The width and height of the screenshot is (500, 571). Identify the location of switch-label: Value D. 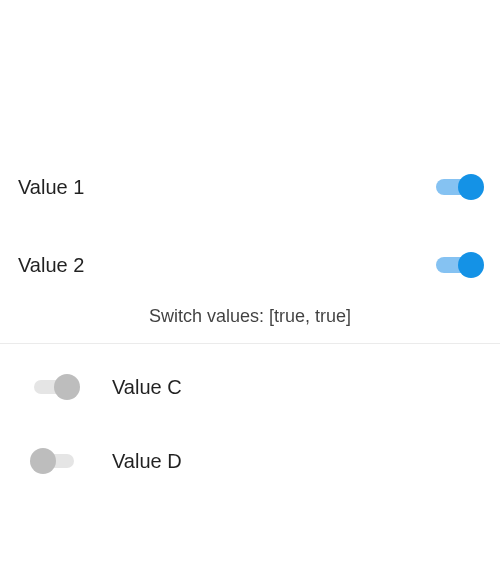
(147, 462).